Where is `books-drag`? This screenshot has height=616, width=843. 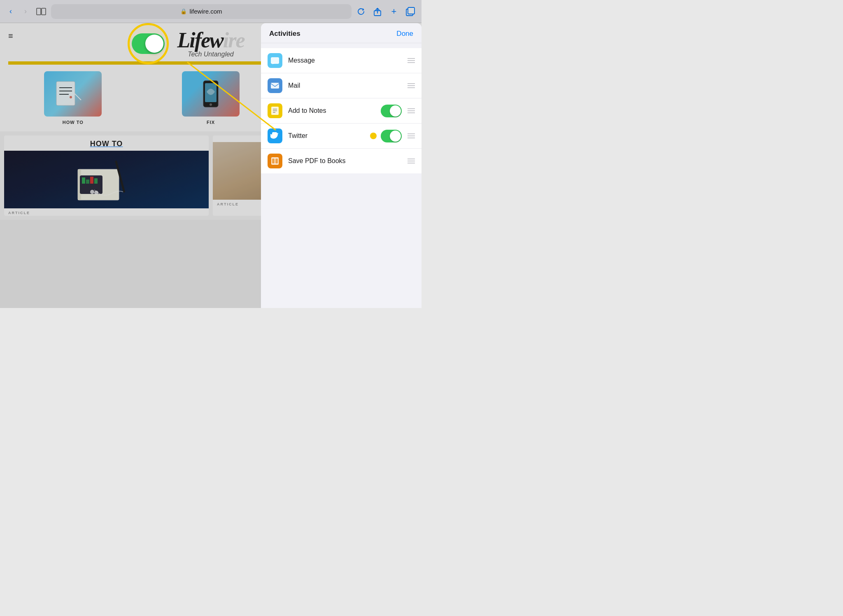
books-drag is located at coordinates (411, 161).